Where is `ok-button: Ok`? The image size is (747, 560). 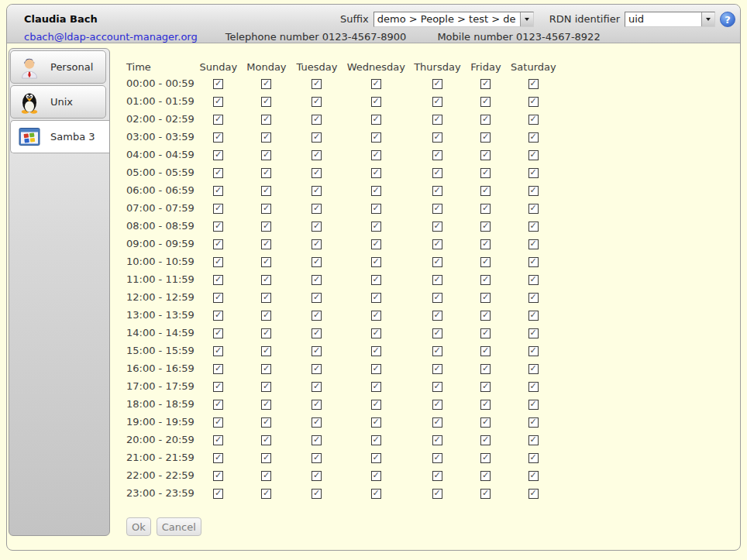
ok-button: Ok is located at coordinates (139, 527).